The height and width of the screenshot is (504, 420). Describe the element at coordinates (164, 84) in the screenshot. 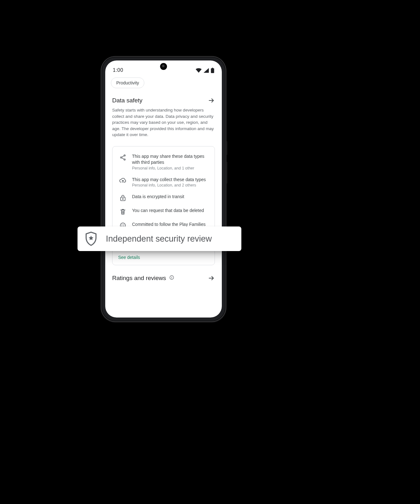

I see `chip-row: Productivity` at that location.